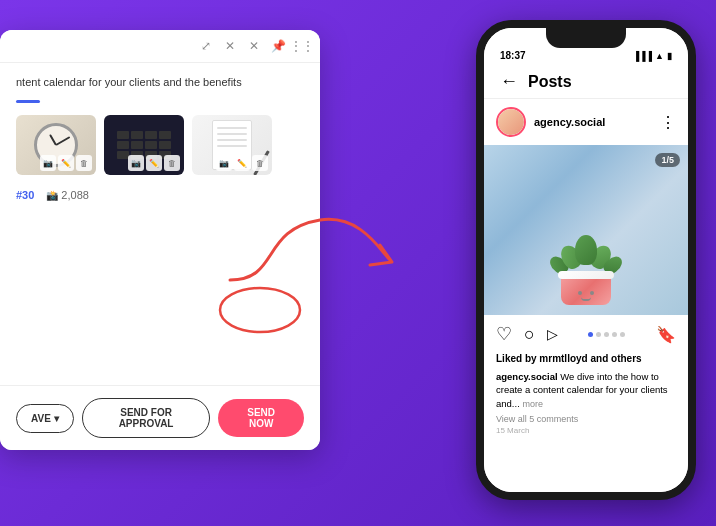 The height and width of the screenshot is (526, 716). What do you see at coordinates (580, 293) in the screenshot?
I see `pot-eye-left` at bounding box center [580, 293].